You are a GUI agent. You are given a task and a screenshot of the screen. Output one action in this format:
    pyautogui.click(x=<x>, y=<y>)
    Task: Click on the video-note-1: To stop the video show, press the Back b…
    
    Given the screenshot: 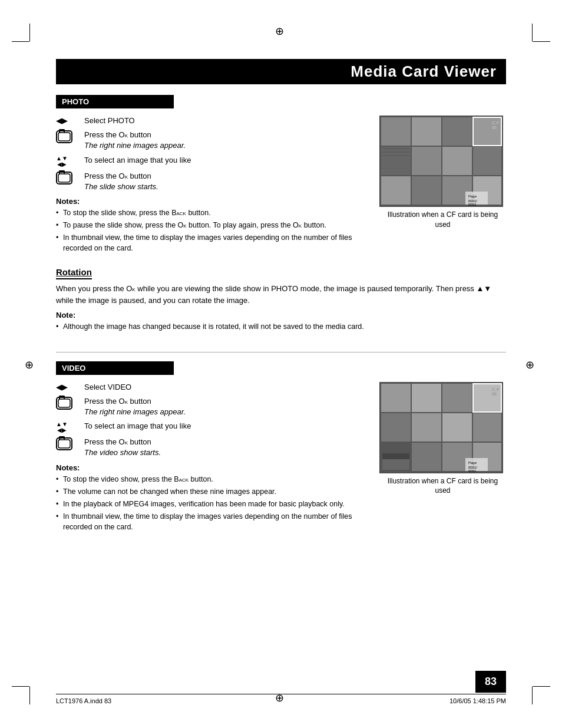 What is the action you would take?
    pyautogui.click(x=212, y=479)
    